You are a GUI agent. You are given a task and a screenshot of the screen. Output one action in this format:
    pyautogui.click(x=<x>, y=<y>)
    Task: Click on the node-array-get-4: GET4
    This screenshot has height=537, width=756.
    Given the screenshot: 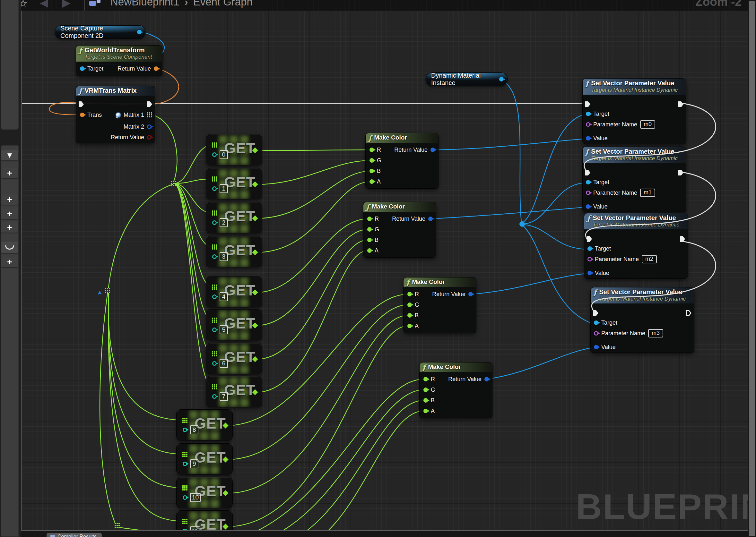 What is the action you would take?
    pyautogui.click(x=234, y=292)
    